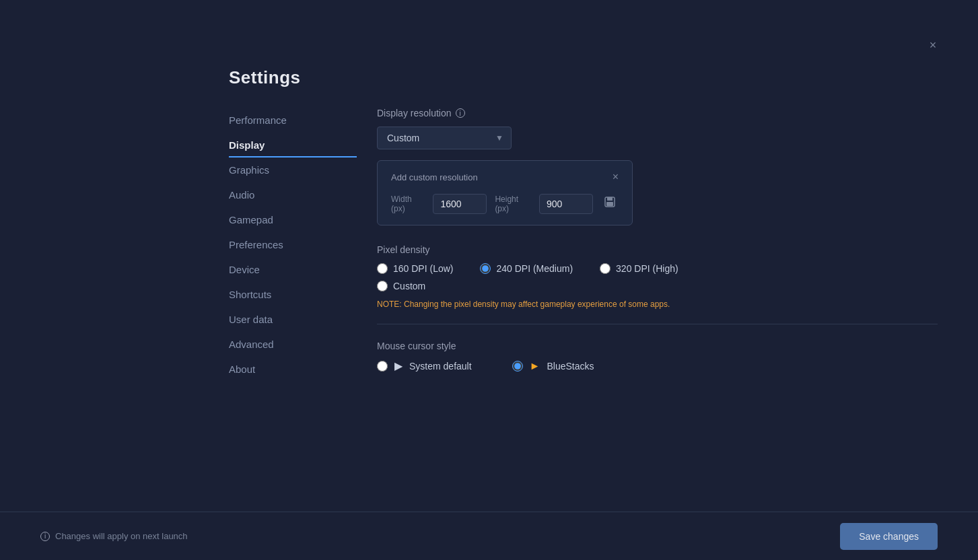 This screenshot has height=560, width=978. Describe the element at coordinates (505, 203) in the screenshot. I see `resolution-inputs: Width (px) Height (px)` at that location.